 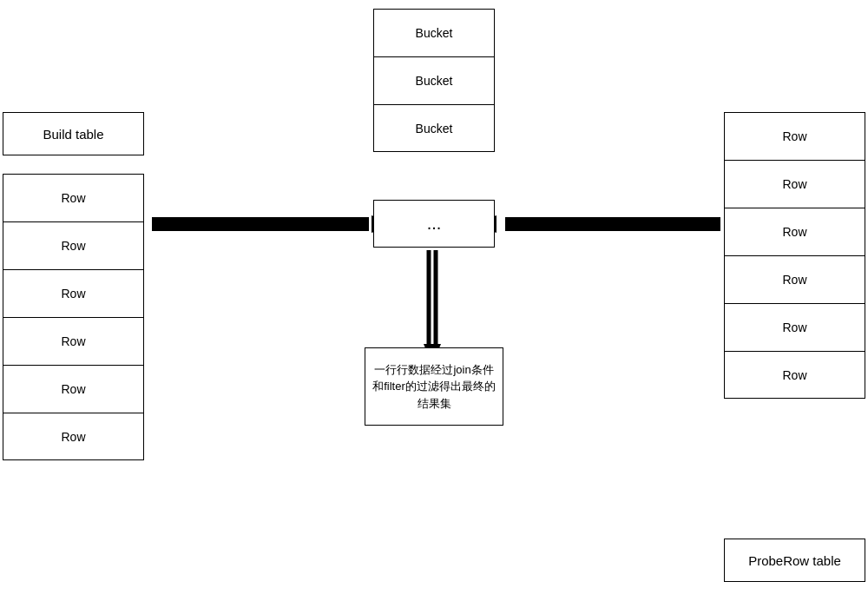 I want to click on proberow-text: ProbeRow table, so click(x=795, y=561).